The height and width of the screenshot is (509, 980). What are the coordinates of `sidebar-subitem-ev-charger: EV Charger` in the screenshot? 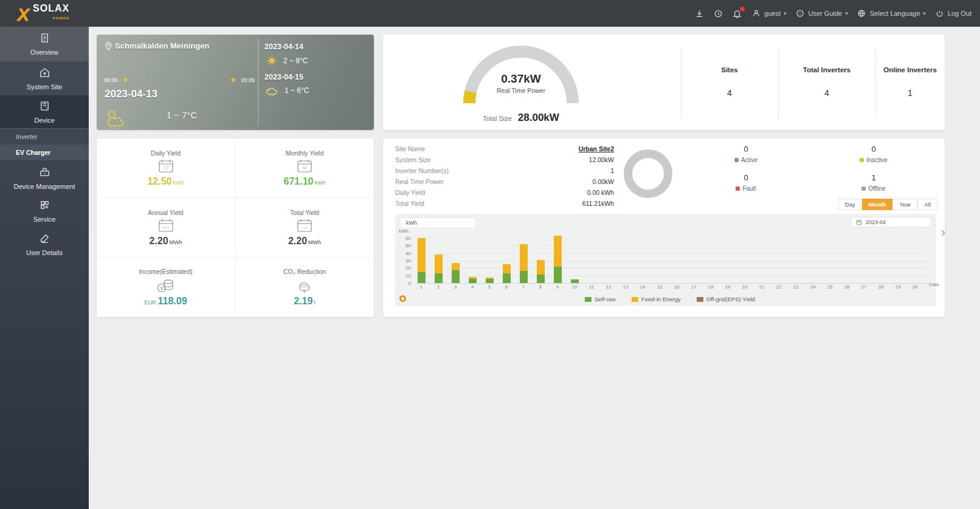 It's located at (44, 152).